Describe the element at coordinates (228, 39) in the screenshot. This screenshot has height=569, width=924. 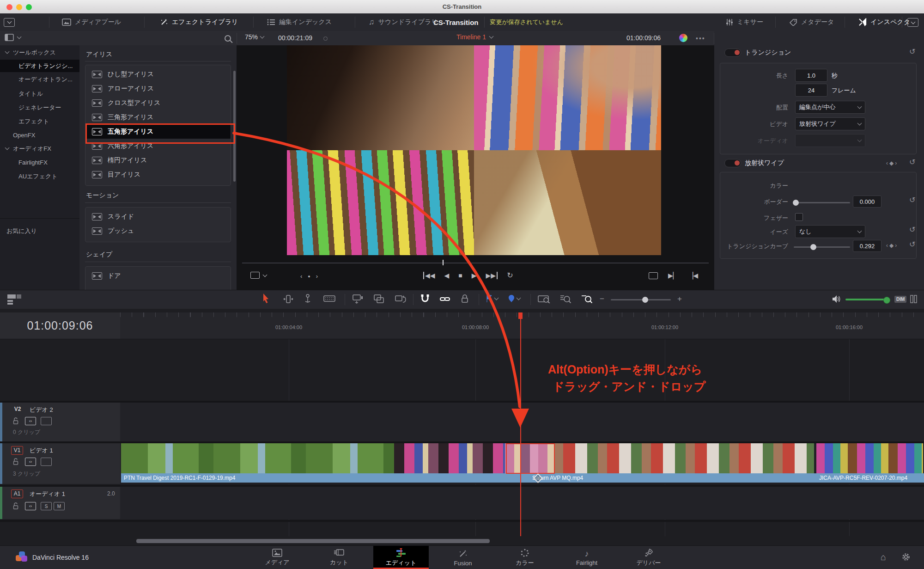
I see `effects-search-button` at that location.